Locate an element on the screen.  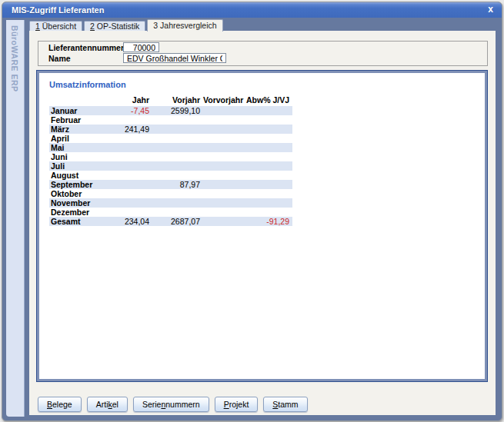
row-label: September is located at coordinates (83, 184).